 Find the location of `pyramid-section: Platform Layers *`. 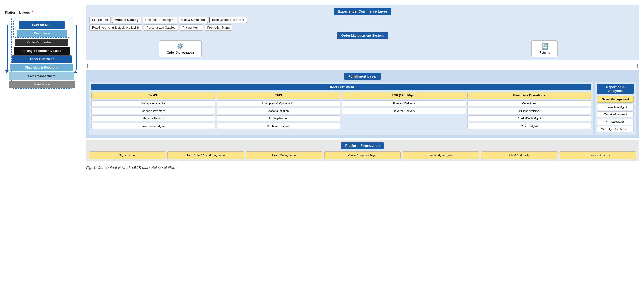

pyramid-section: Platform Layers * is located at coordinates (42, 47).